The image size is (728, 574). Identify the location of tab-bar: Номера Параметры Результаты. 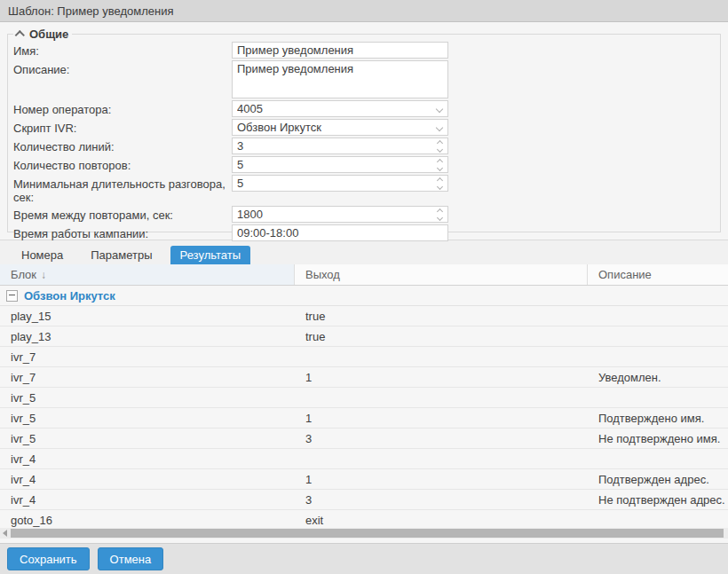
(364, 252).